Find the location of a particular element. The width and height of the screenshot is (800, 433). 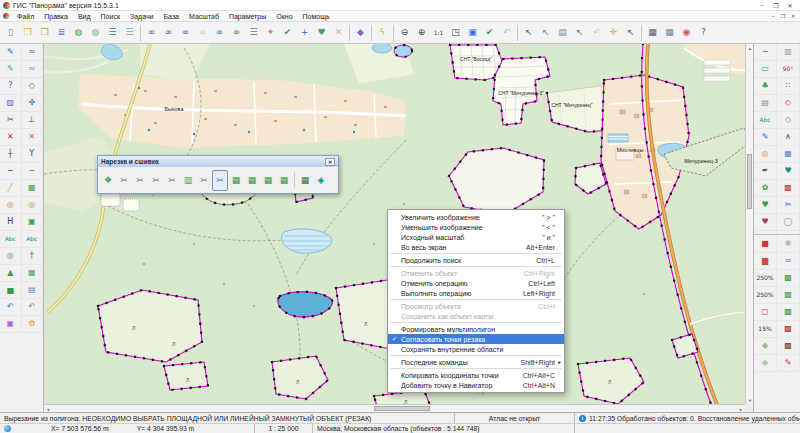

heart-teal-button: ♥ is located at coordinates (788, 172).